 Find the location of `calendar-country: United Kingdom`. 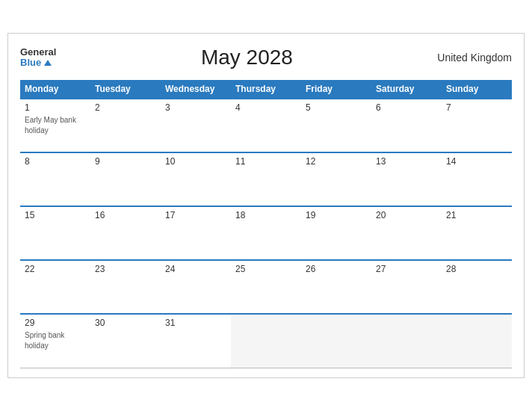

calendar-country: United Kingdom is located at coordinates (474, 58).